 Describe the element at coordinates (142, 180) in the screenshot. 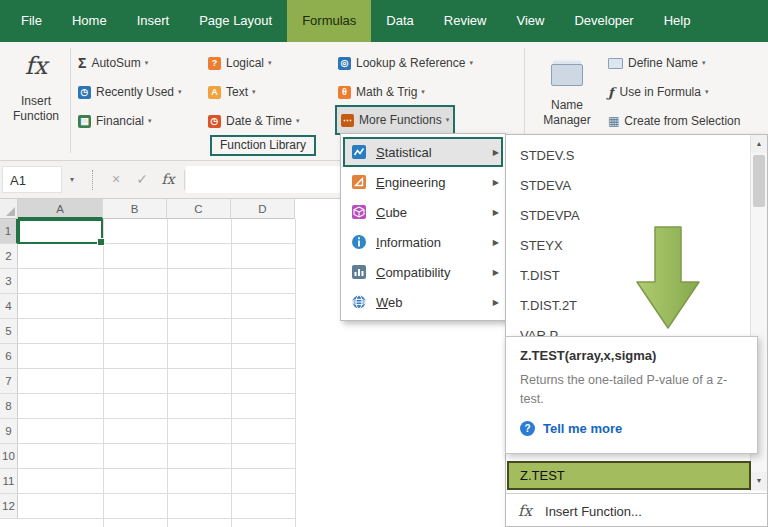

I see `enter-button: ✓` at that location.